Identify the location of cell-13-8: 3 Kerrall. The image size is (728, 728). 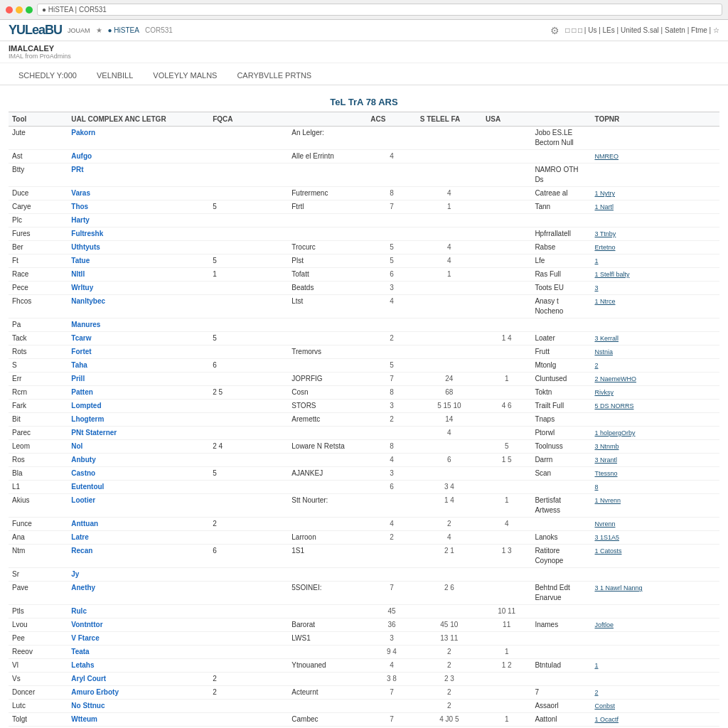
(655, 338).